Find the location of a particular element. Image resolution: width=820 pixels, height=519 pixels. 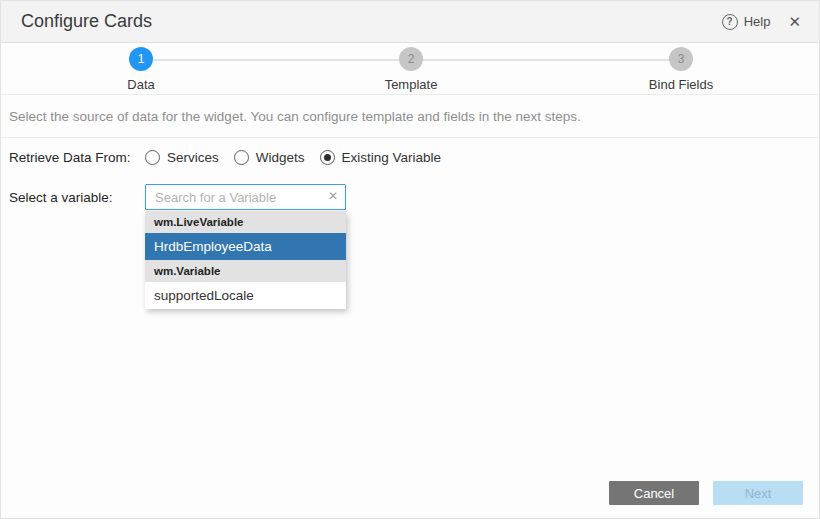

radio-existing-variable: Existing Variable is located at coordinates (381, 158).